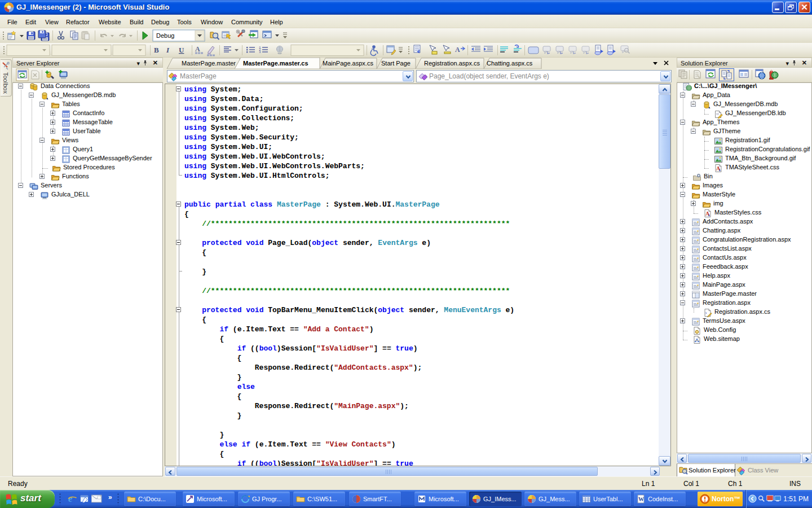 This screenshot has width=812, height=508. I want to click on svg-text: U, so click(182, 50).